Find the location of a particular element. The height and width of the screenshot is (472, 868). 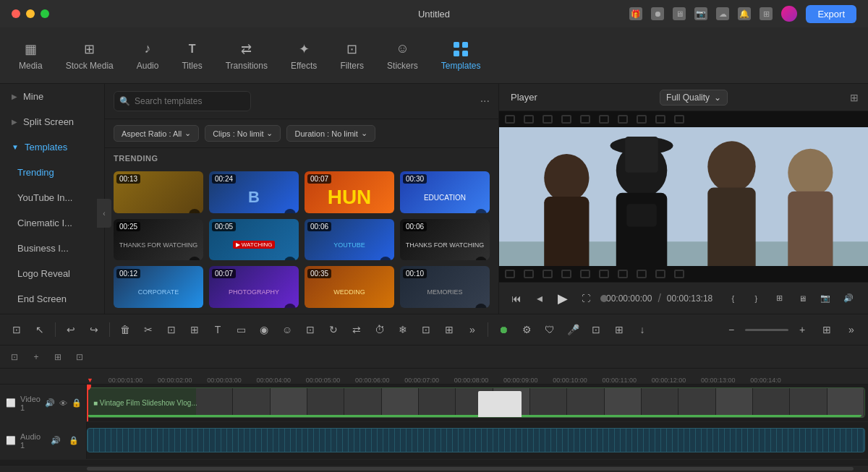

audio-mute-icon: 🔊 is located at coordinates (56, 441).